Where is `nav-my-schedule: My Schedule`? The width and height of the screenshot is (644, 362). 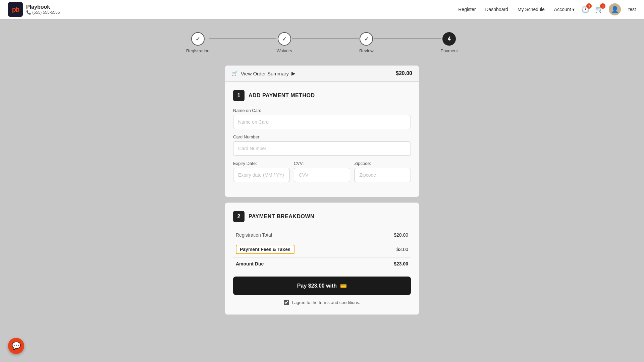 nav-my-schedule: My Schedule is located at coordinates (531, 9).